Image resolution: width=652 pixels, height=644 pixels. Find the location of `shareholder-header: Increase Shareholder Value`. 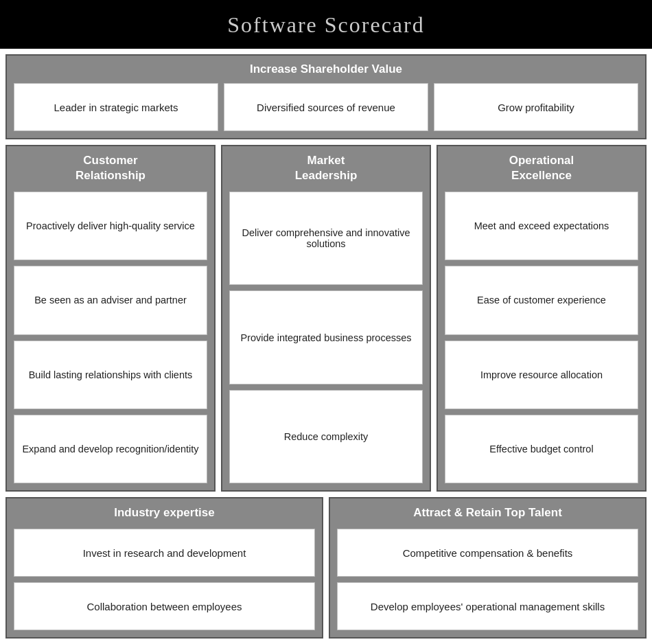

shareholder-header: Increase Shareholder Value is located at coordinates (326, 69).